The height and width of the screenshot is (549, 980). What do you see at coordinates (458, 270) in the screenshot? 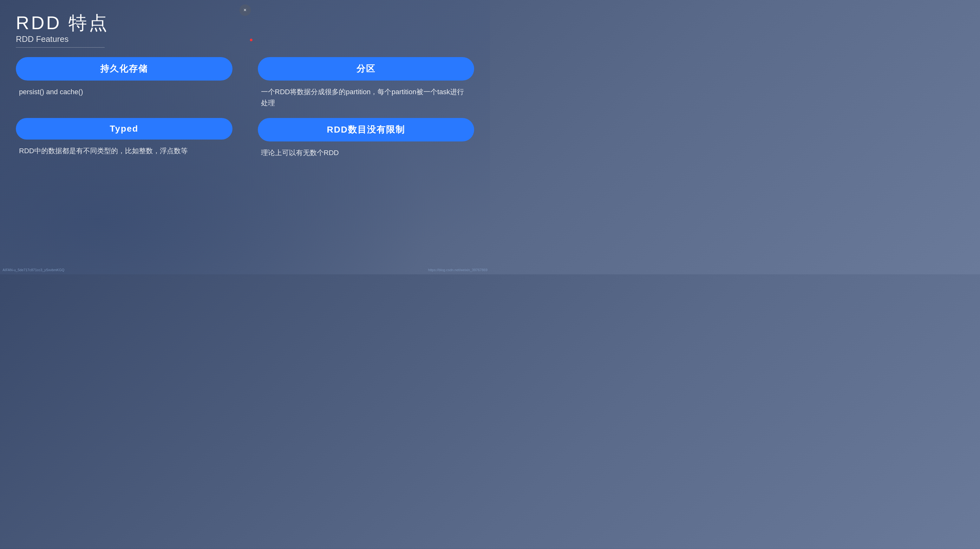
I see `url-watermark: https://blog.csdn.net/weixin_39767869` at bounding box center [458, 270].